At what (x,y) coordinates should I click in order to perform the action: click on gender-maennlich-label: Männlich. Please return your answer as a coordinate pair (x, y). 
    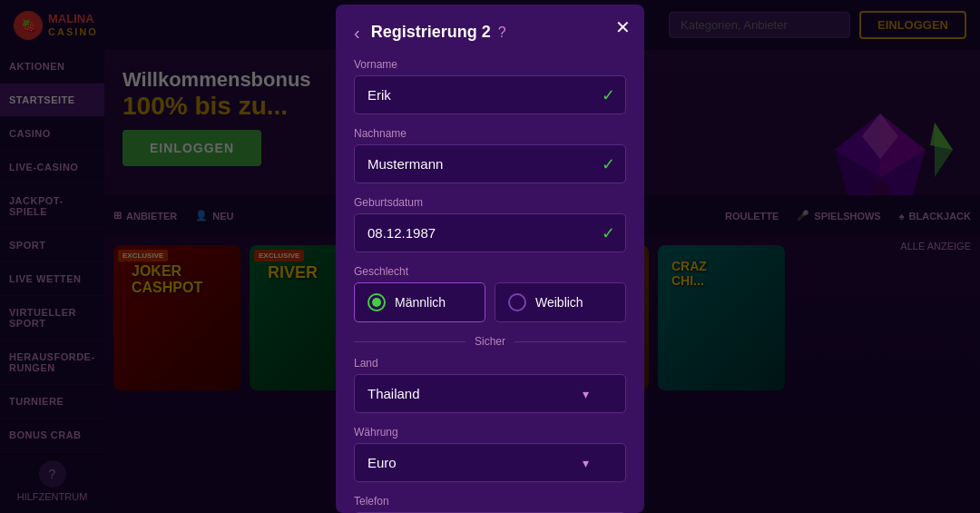
    Looking at the image, I should click on (420, 302).